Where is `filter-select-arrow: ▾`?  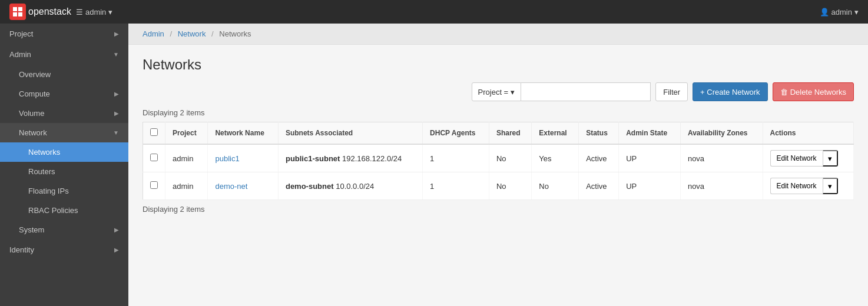 filter-select-arrow: ▾ is located at coordinates (512, 92).